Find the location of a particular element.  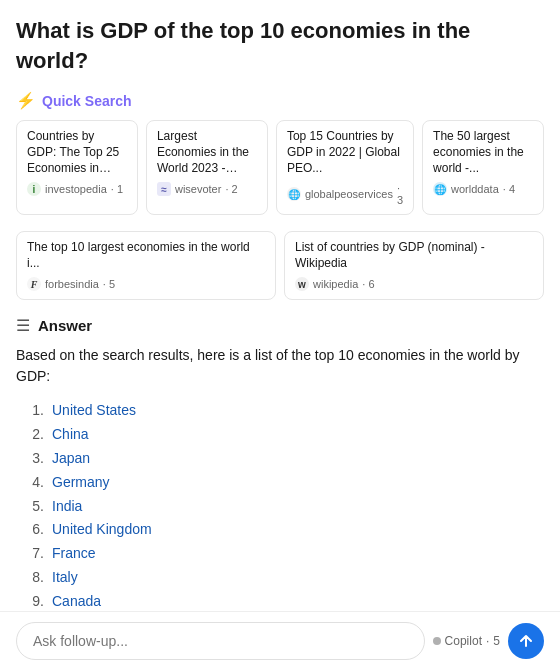

source-favicon-3: 🌐 is located at coordinates (294, 194).